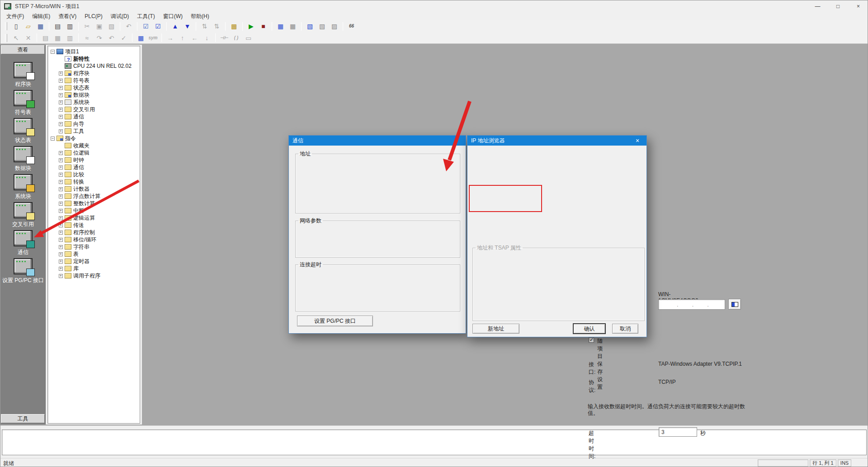 This screenshot has height=467, width=868. What do you see at coordinates (23, 215) in the screenshot?
I see `sidebar-item-cross-reference: 交叉引用` at bounding box center [23, 215].